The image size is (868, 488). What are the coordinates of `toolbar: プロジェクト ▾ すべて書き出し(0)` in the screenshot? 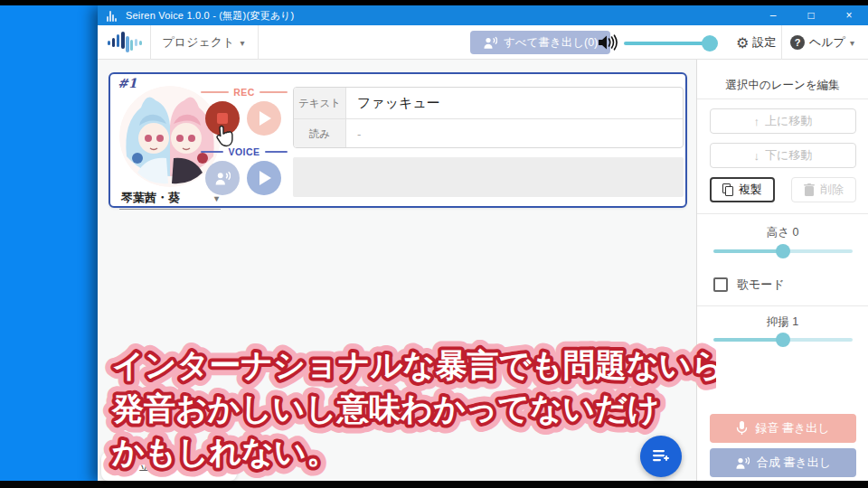 It's located at (483, 42).